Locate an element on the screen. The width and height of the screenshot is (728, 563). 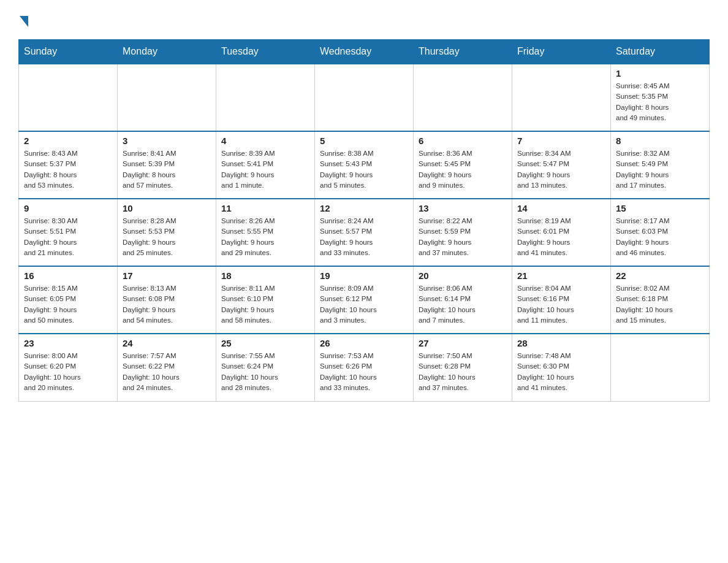
day-info: Sunrise: 8:43 AM Sunset: 5:37 PM Dayligh… is located at coordinates (68, 169).